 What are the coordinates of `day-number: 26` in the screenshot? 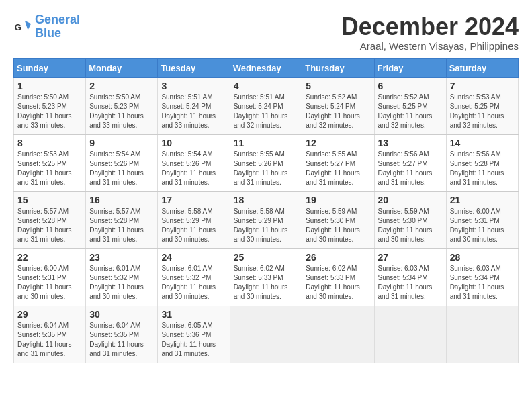 It's located at (338, 257).